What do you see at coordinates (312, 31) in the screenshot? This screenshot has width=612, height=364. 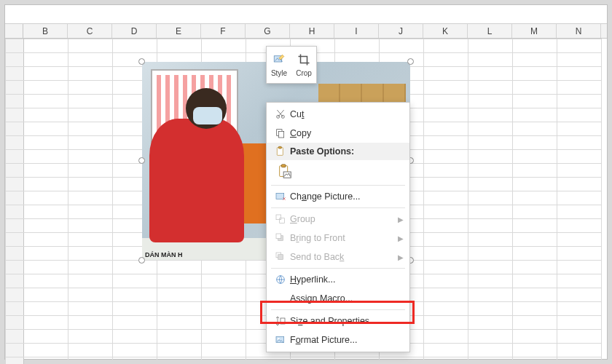 I see `col-header: H` at bounding box center [312, 31].